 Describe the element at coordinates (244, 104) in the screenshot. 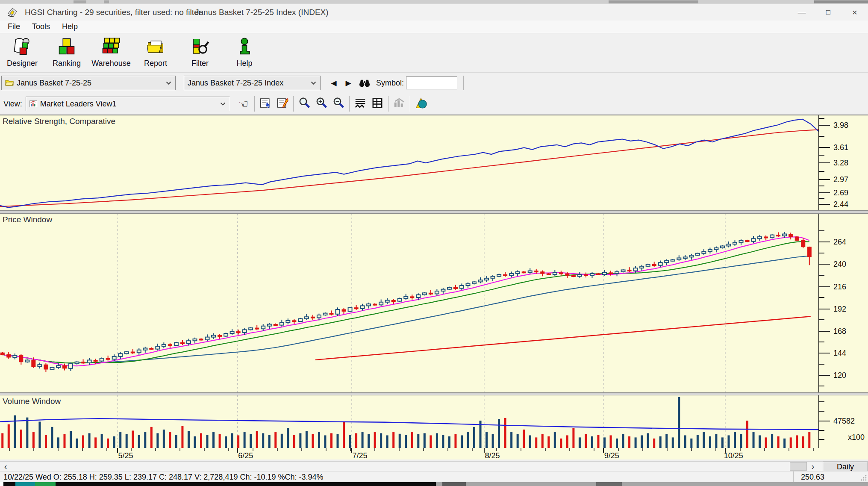

I see `pointer-hand-icon: ☜` at that location.